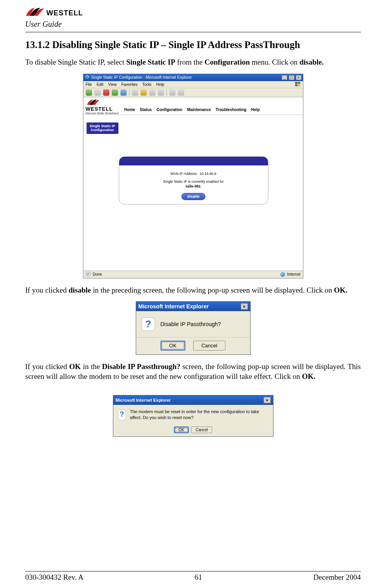 This screenshot has height=588, width=386. I want to click on refresh-icon, so click(115, 93).